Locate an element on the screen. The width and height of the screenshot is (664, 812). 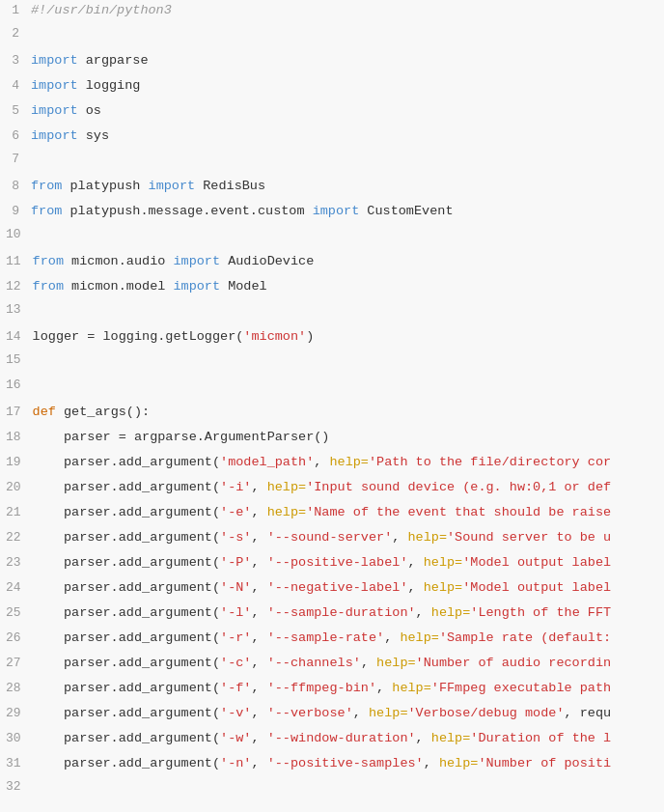
code-line: 21 parser.add_argument('-e', help='Name … is located at coordinates (332, 515).